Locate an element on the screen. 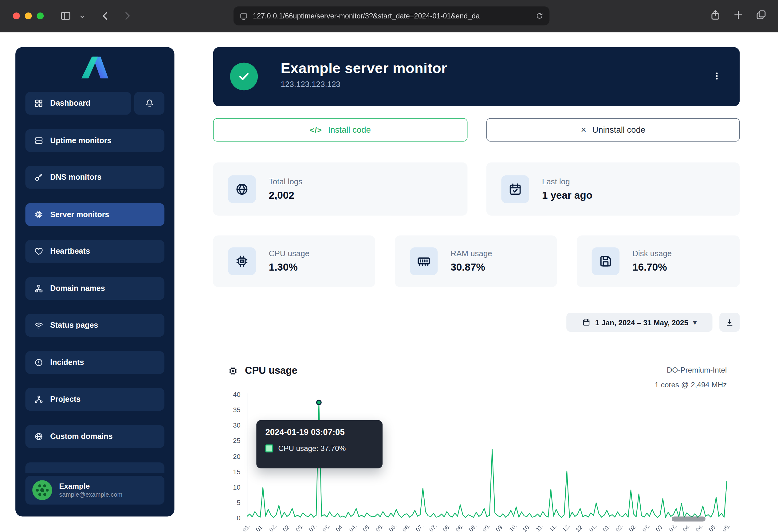  window-minimize-button is located at coordinates (28, 16).